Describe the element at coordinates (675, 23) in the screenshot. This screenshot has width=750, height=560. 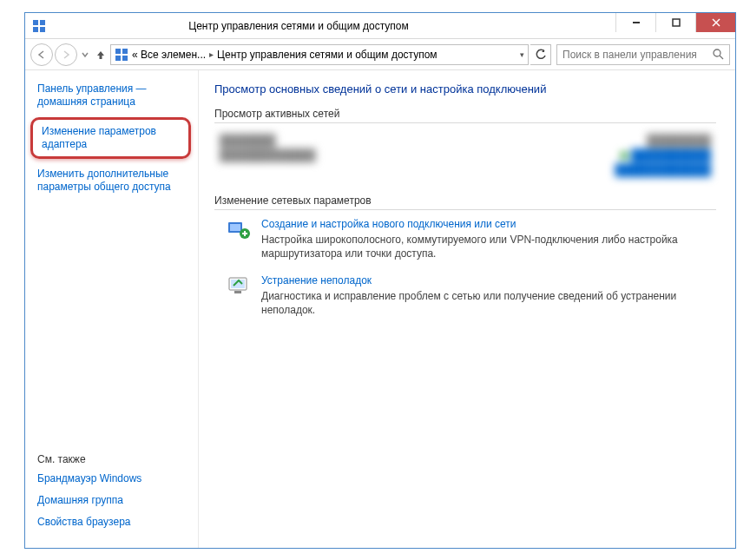
I see `maximize-button` at that location.